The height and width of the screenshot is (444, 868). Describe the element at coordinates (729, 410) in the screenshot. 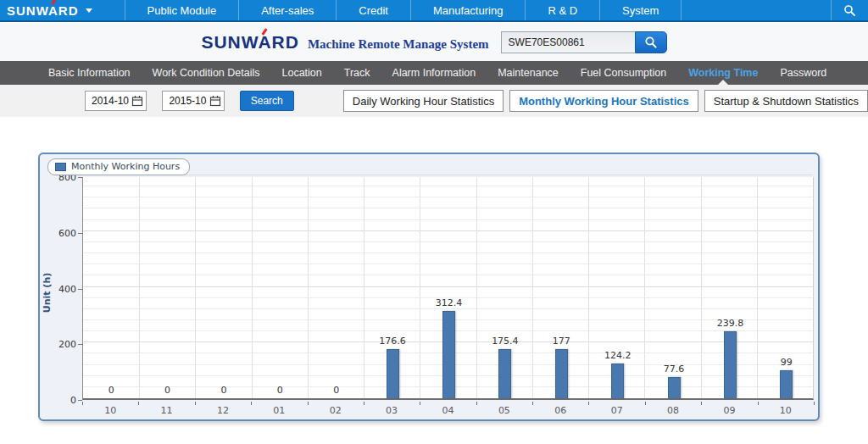

I see `x-tick-label: 09` at that location.